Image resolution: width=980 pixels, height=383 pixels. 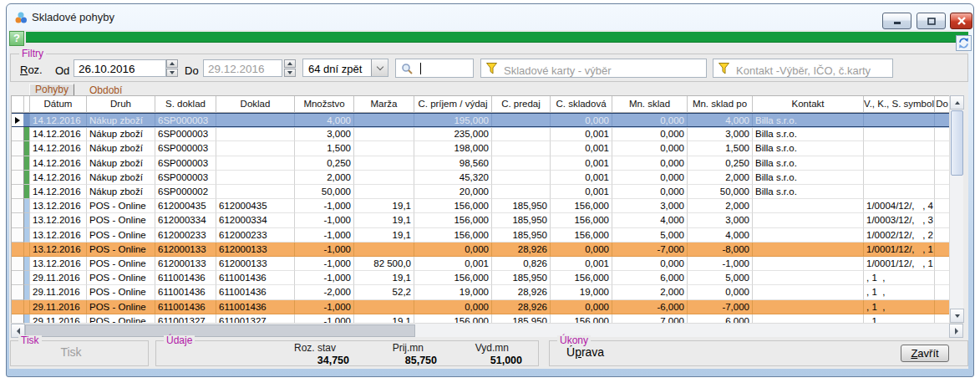 What do you see at coordinates (809, 308) in the screenshot?
I see `cell-kontakt` at bounding box center [809, 308].